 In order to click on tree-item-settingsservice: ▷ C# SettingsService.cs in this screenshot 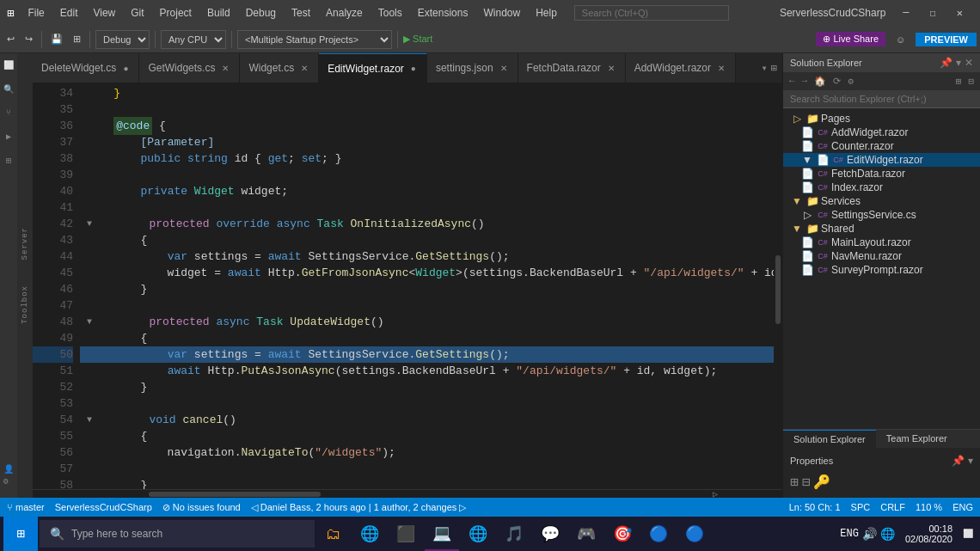, I will do `click(882, 215)`.